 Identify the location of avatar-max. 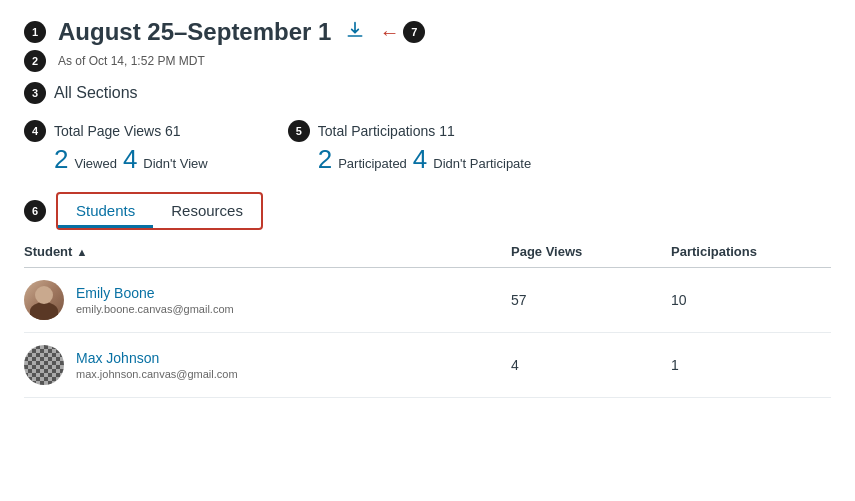
(44, 365).